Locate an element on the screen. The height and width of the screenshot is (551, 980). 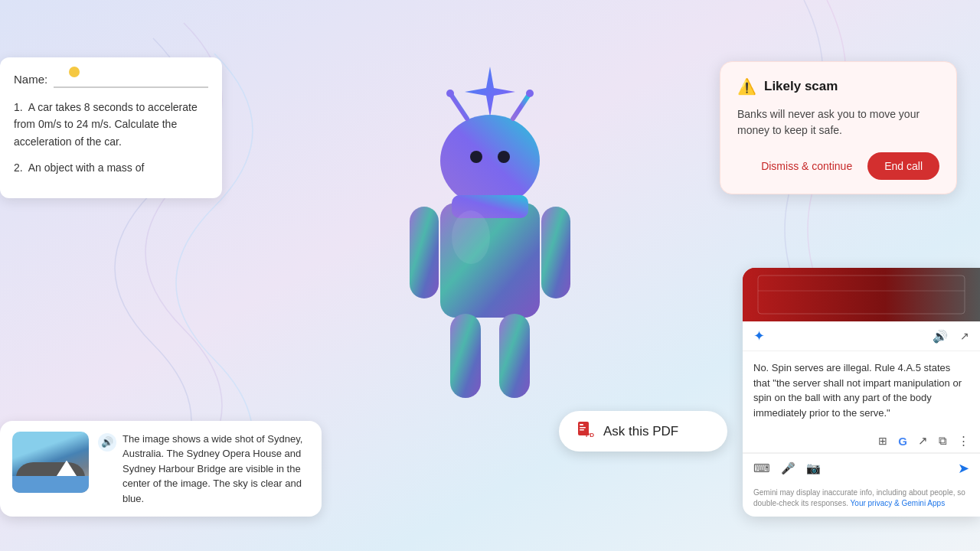
more-icon: ⋮ is located at coordinates (963, 441).